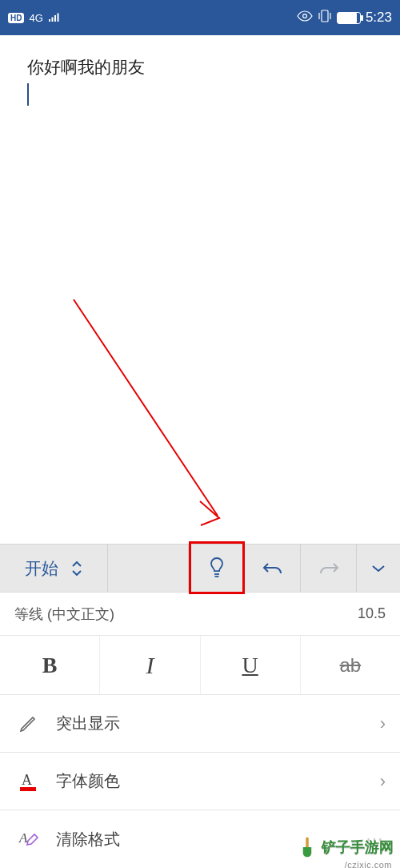 This screenshot has height=868, width=400. What do you see at coordinates (88, 724) in the screenshot?
I see `option-highlight-label: 突出显示` at bounding box center [88, 724].